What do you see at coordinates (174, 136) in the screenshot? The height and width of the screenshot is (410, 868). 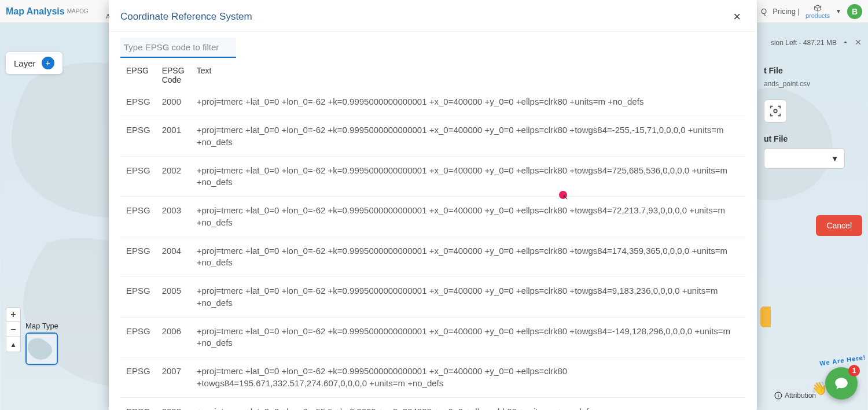 I see `cell-code: 2001` at bounding box center [174, 136].